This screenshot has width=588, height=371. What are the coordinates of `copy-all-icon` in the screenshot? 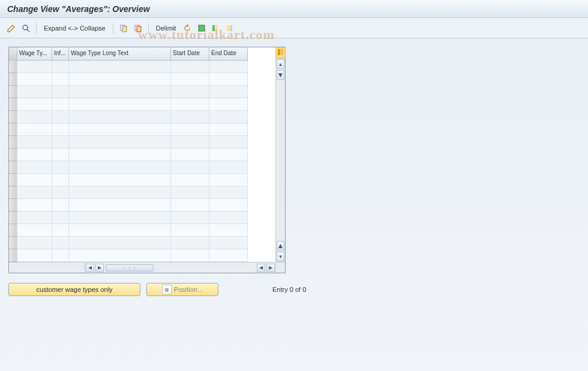 It's located at (138, 28).